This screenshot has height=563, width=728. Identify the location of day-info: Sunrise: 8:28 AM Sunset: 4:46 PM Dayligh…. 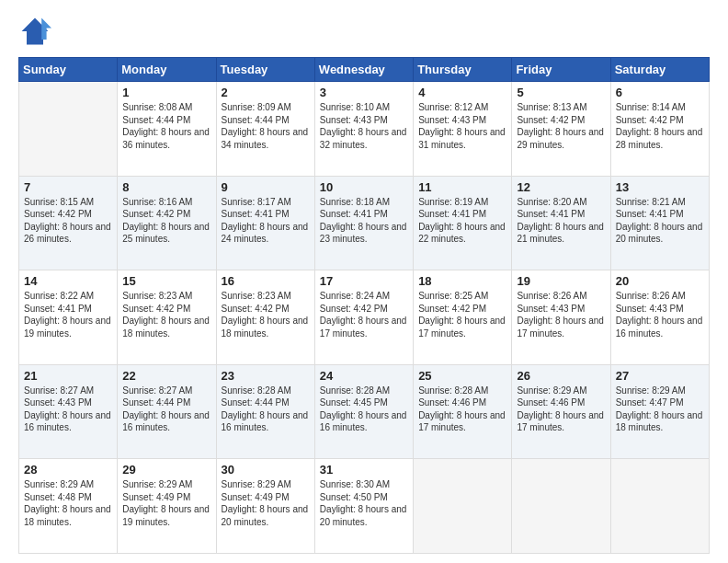
(462, 409).